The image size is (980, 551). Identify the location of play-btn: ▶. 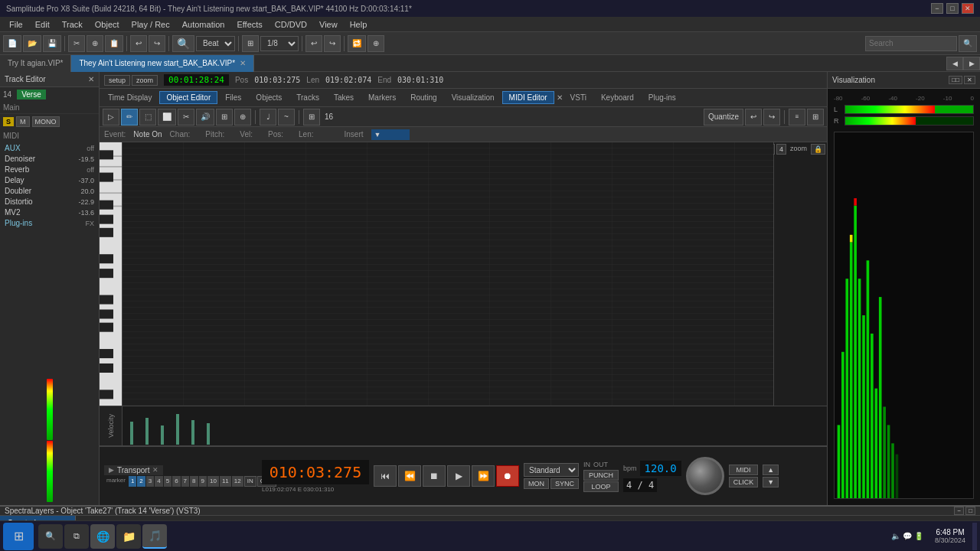
(459, 476).